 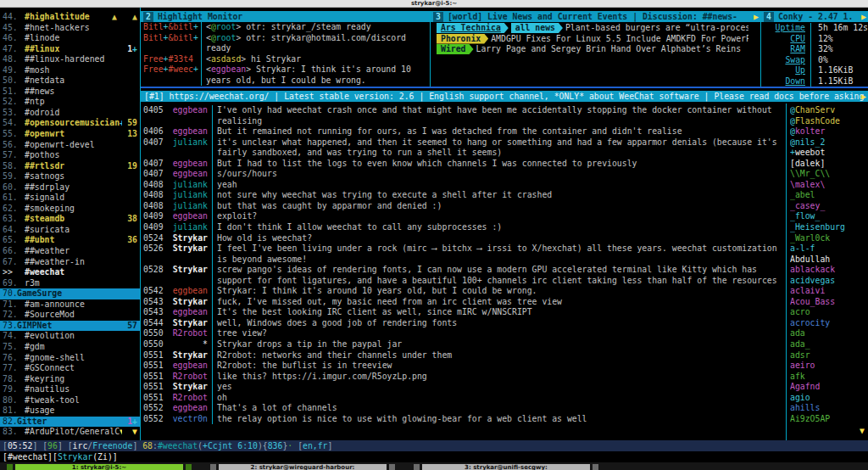 What do you see at coordinates (70, 411) in the screenshot?
I see `buffer-list-item: 81. #usage` at bounding box center [70, 411].